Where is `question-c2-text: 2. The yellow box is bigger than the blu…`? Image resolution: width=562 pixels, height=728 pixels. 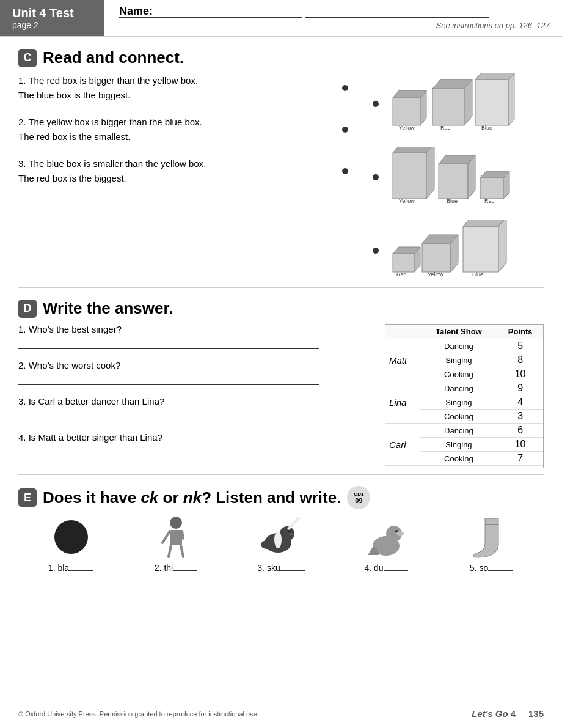 question-c2-text: 2. The yellow box is bigger than the blu… is located at coordinates (174, 130).